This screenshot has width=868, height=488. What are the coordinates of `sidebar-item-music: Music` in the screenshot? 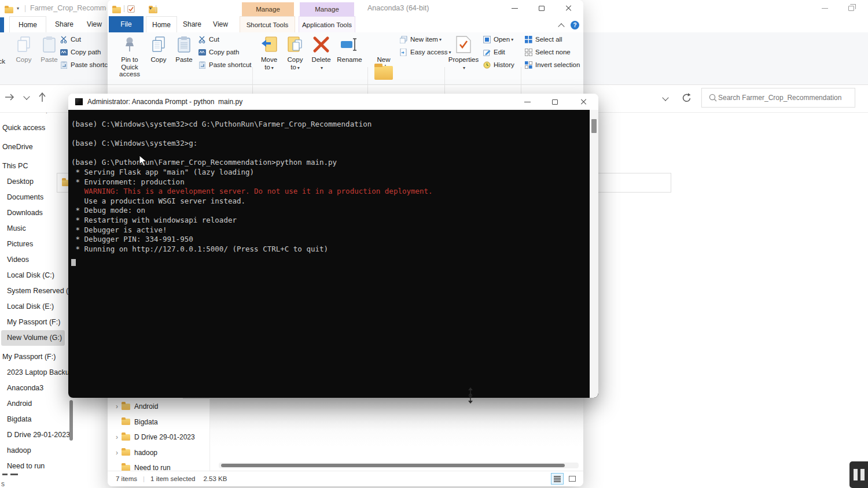 It's located at (38, 229).